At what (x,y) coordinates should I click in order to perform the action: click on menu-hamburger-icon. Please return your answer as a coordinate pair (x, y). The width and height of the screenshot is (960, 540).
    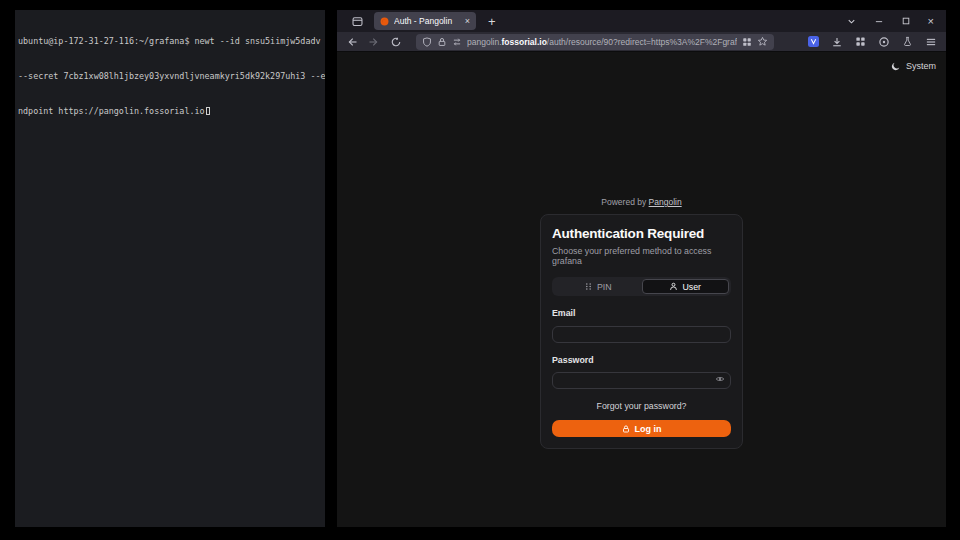
    Looking at the image, I should click on (931, 42).